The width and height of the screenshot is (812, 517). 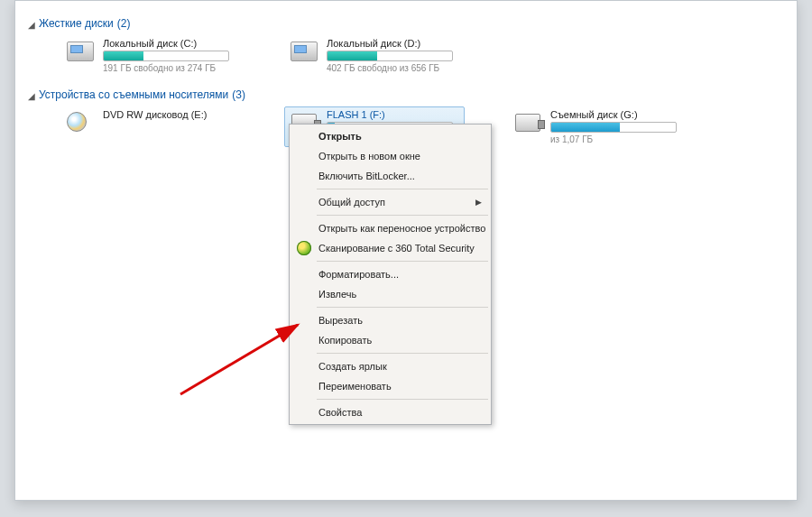 I want to click on menu-item-label: Сканирование с 360 Total Security, so click(x=397, y=248).